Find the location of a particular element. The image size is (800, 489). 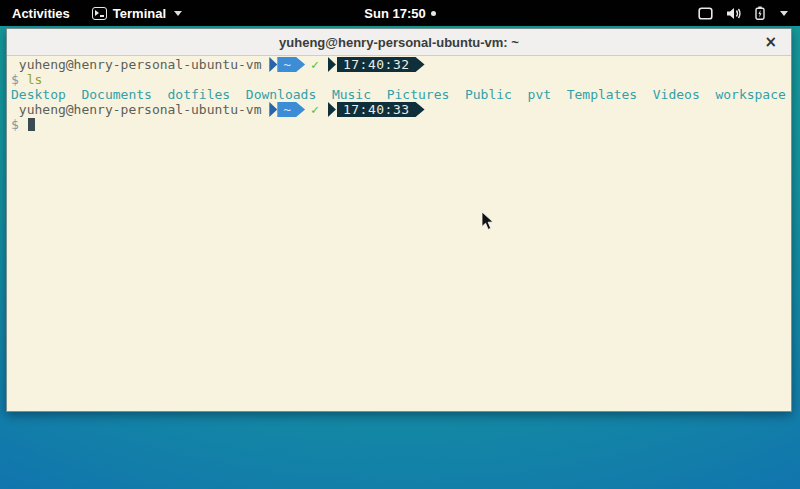

current-command-line: $ is located at coordinates (401, 124).